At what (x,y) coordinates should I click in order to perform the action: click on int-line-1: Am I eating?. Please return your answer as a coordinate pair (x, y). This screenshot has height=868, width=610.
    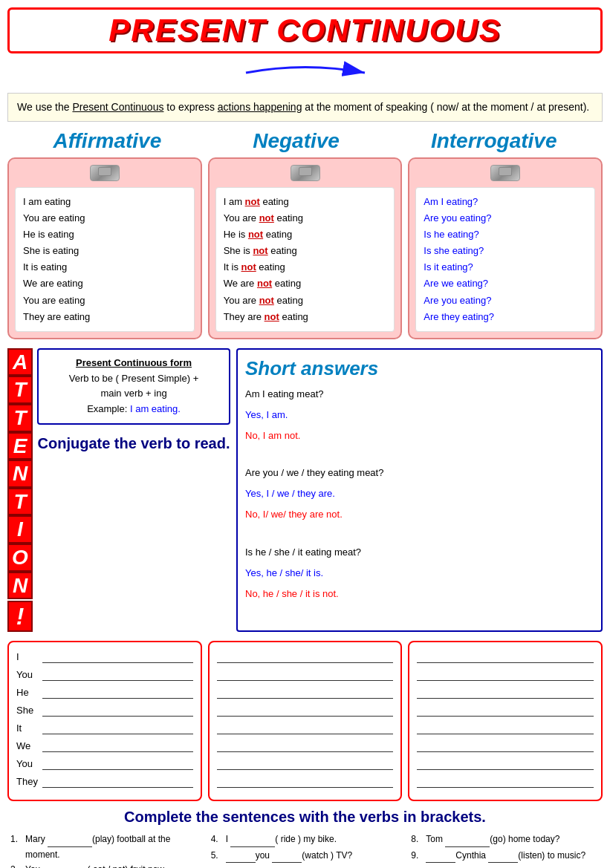
    Looking at the image, I should click on (505, 202).